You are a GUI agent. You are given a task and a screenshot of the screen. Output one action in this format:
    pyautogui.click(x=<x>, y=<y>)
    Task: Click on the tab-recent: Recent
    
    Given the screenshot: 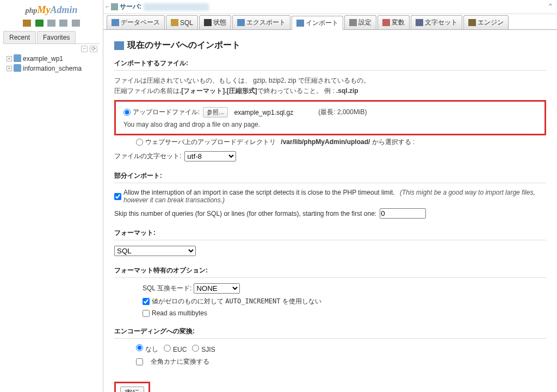 What is the action you would take?
    pyautogui.click(x=20, y=37)
    